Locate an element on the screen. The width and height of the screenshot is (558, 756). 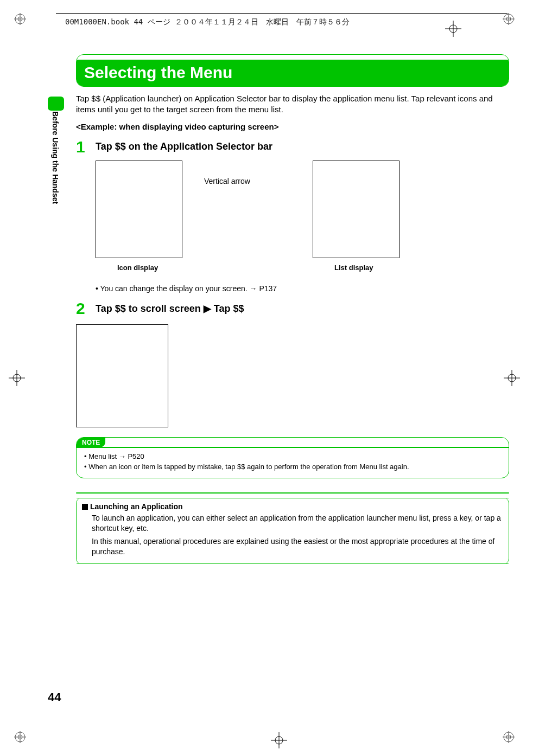
step-number: 2 is located at coordinates (86, 309).